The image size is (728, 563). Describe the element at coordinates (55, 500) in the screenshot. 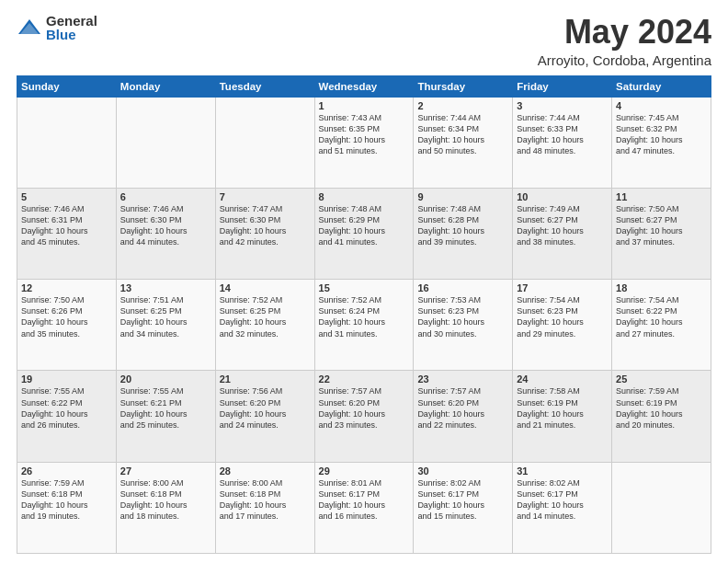

I see `day-info: Sunrise: 7:59 AM Sunset: 6:18 PM Dayligh…` at that location.